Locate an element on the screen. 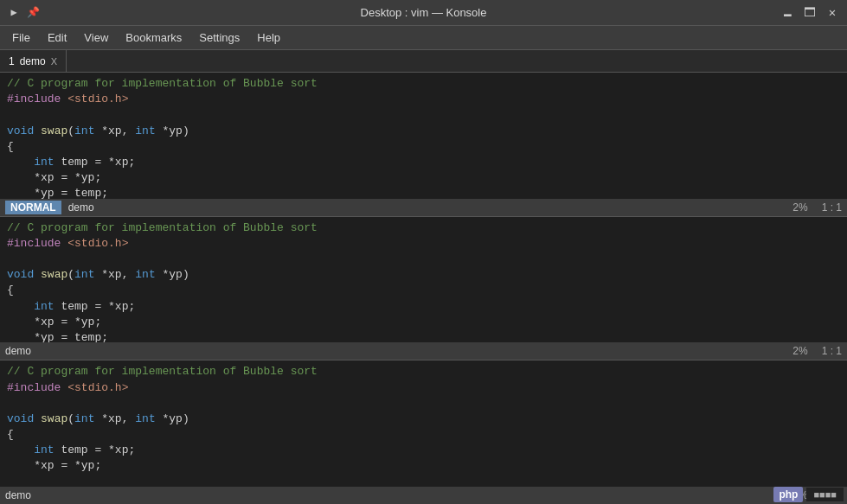 The height and width of the screenshot is (504, 847). statusbar-3: demo 2% 1 : 1 is located at coordinates (424, 495).